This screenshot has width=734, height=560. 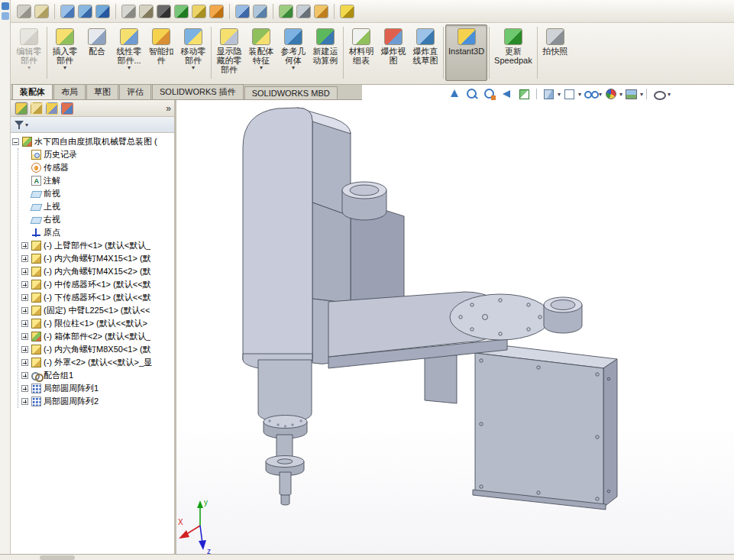 What do you see at coordinates (658, 94) in the screenshot?
I see `view-settings-icon` at bounding box center [658, 94].